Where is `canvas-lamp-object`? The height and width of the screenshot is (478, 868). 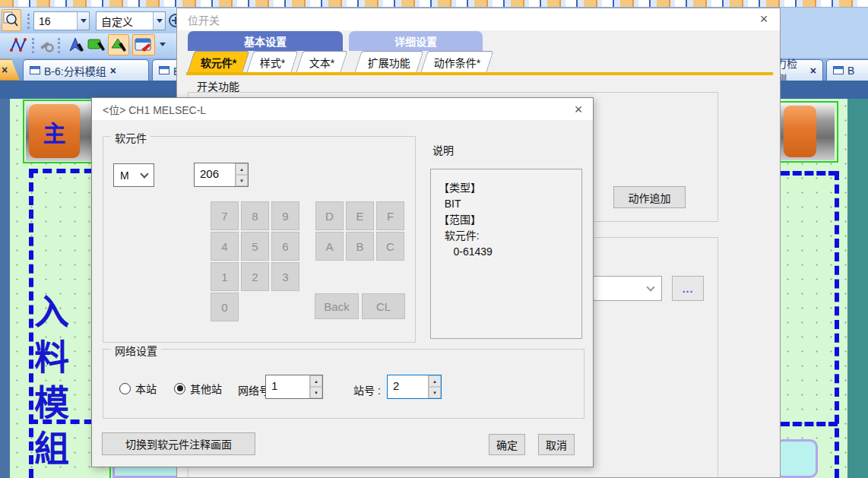 canvas-lamp-object is located at coordinates (797, 459).